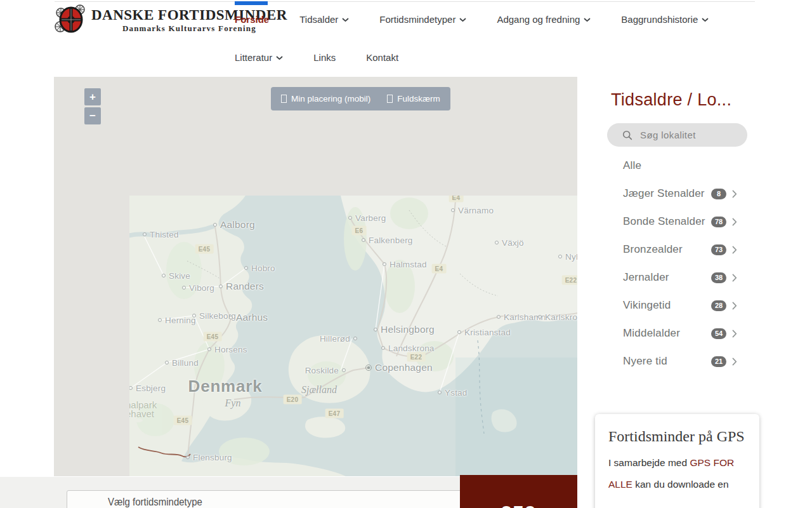  I want to click on city-name: Copenhagen, so click(403, 368).